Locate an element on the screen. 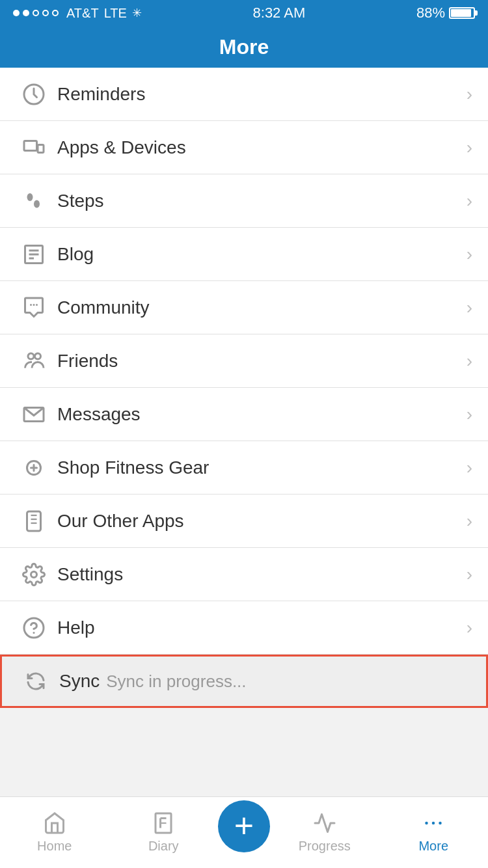 This screenshot has width=488, height=868. messages-label: Messages is located at coordinates (262, 414).